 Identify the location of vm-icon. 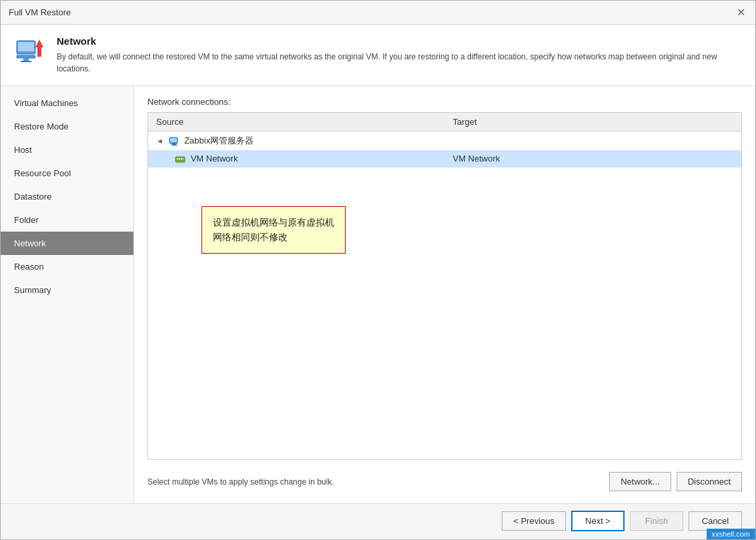
(174, 141).